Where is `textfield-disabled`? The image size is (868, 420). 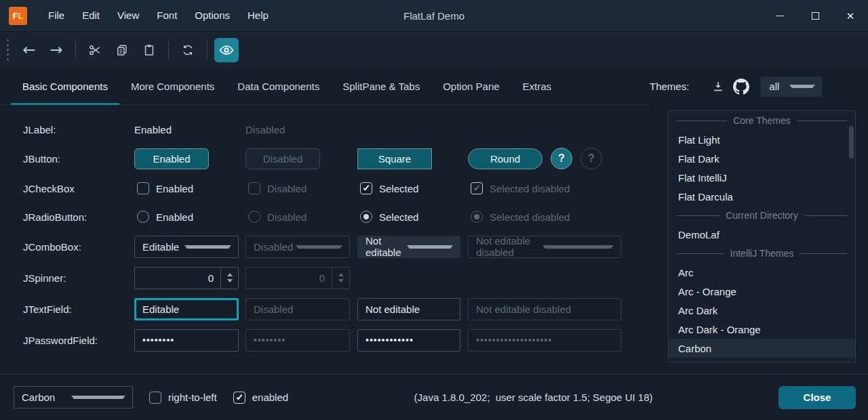 textfield-disabled is located at coordinates (298, 309).